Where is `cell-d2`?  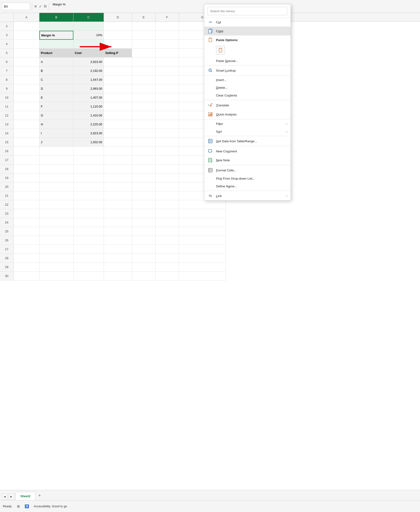 cell-d2 is located at coordinates (118, 26).